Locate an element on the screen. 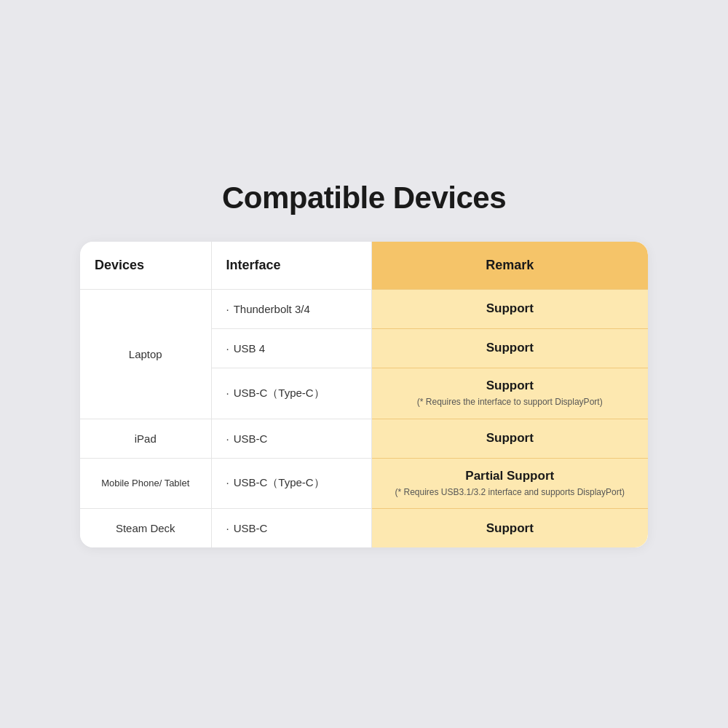 The height and width of the screenshot is (728, 728). cell-interface-usbc-steam: ·USB-C is located at coordinates (291, 529).